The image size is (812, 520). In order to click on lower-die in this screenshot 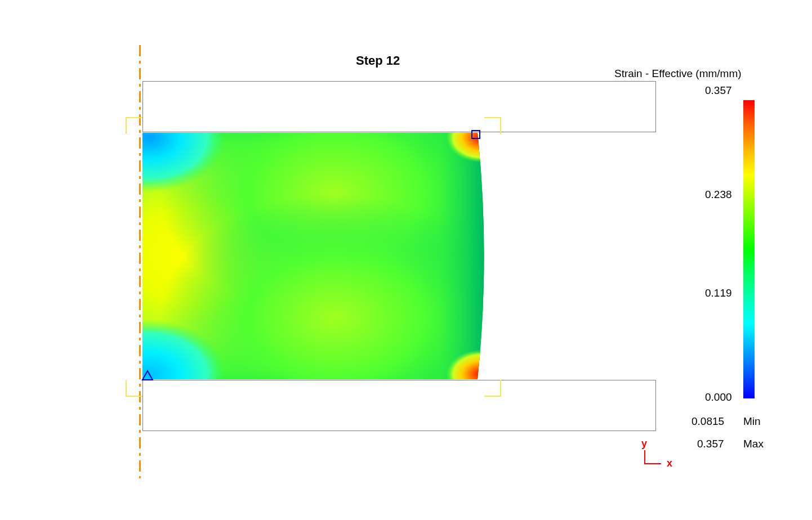, I will do `click(399, 405)`.